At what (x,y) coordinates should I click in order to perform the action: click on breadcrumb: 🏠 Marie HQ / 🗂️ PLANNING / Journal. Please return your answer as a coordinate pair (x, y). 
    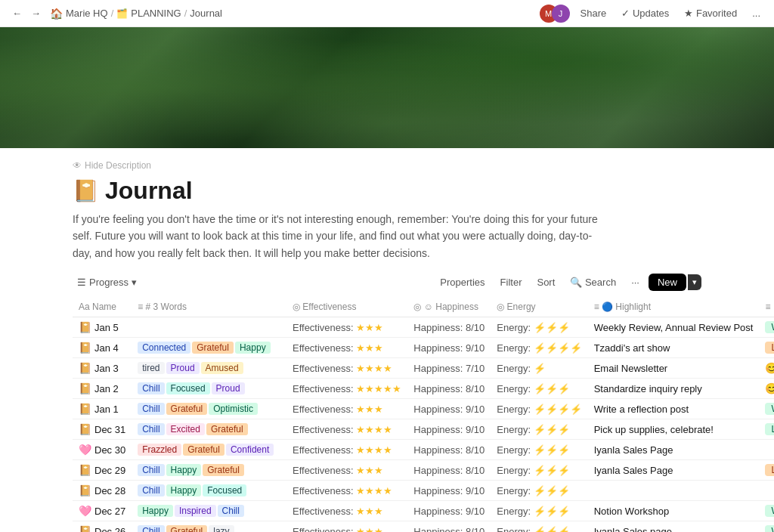
    Looking at the image, I should click on (292, 14).